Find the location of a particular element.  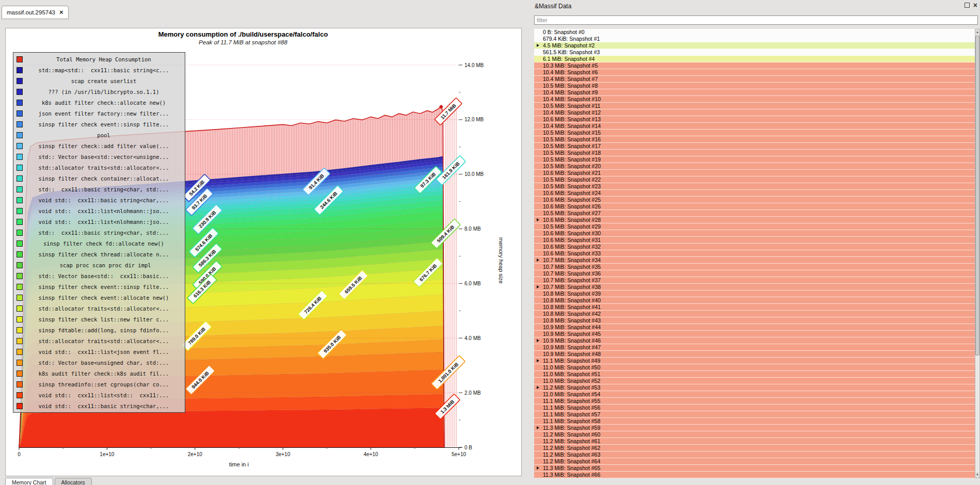

snapshot-row: 11.1 MiB: Snapshot #56 is located at coordinates (754, 408).